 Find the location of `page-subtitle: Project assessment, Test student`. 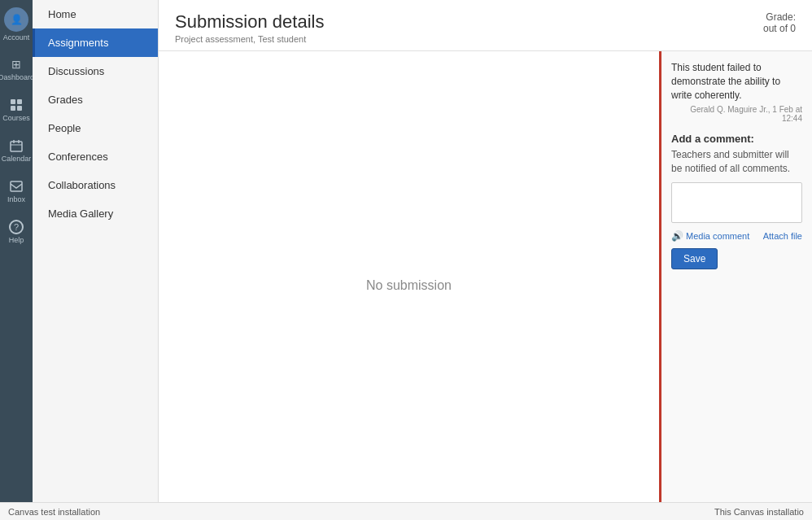

page-subtitle: Project assessment, Test student is located at coordinates (249, 39).